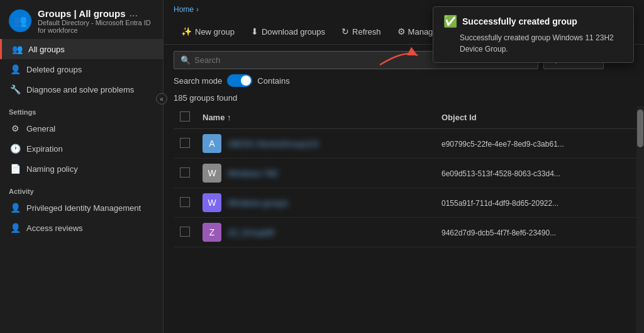  Describe the element at coordinates (185, 116) in the screenshot. I see `select-all-checkbox` at that location.